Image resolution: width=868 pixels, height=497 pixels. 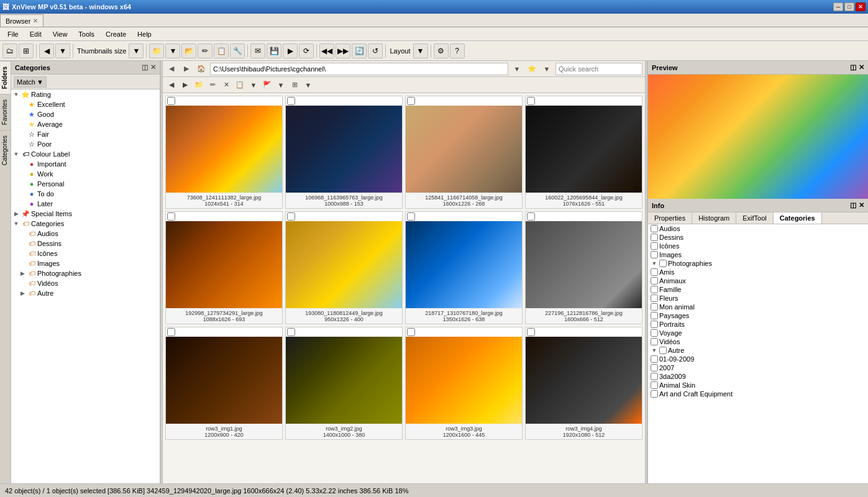 What do you see at coordinates (654, 255) in the screenshot?
I see `info-cb-images` at bounding box center [654, 255].